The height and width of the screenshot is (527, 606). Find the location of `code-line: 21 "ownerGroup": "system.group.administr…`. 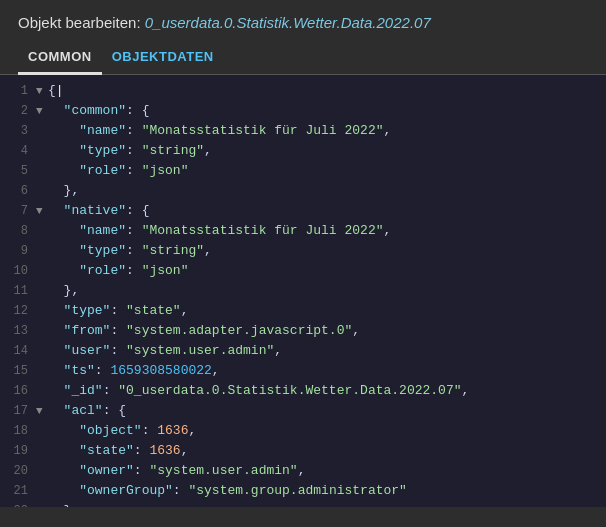

code-line: 21 "ownerGroup": "system.group.administr… is located at coordinates (303, 491).